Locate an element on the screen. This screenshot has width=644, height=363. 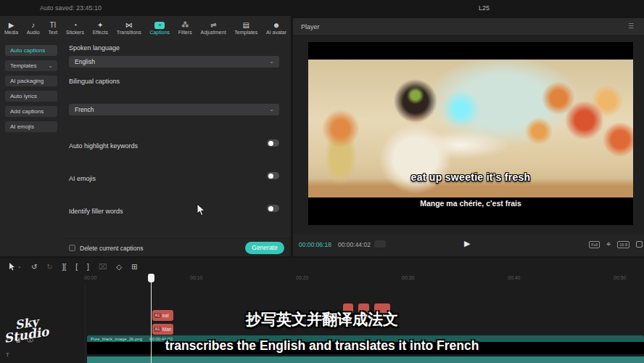
cursor-tool: ⌄ is located at coordinates (15, 267).